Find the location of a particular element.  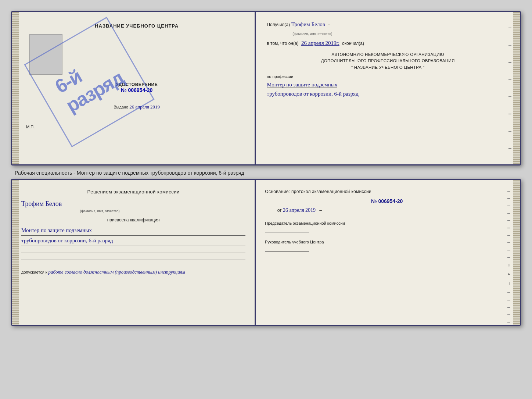

bottom-dopuskaetsya: допускается к работе согласно должностны… is located at coordinates (133, 272).